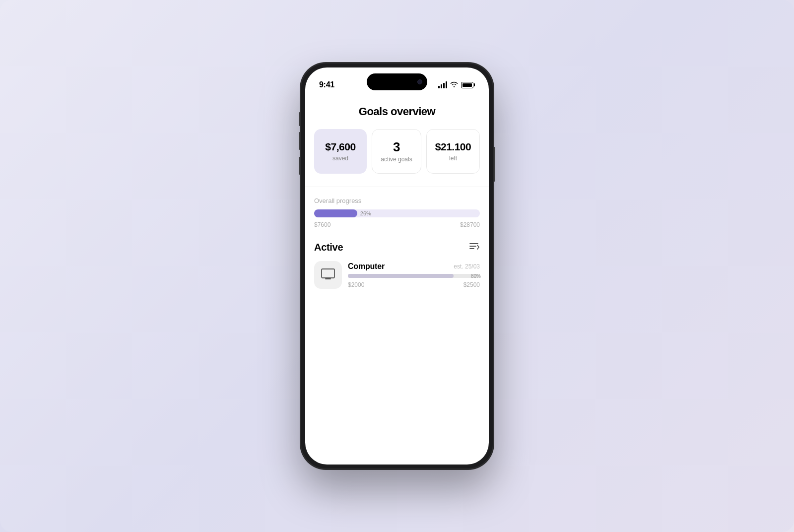 Image resolution: width=794 pixels, height=532 pixels. I want to click on status-time: 9:41, so click(327, 85).